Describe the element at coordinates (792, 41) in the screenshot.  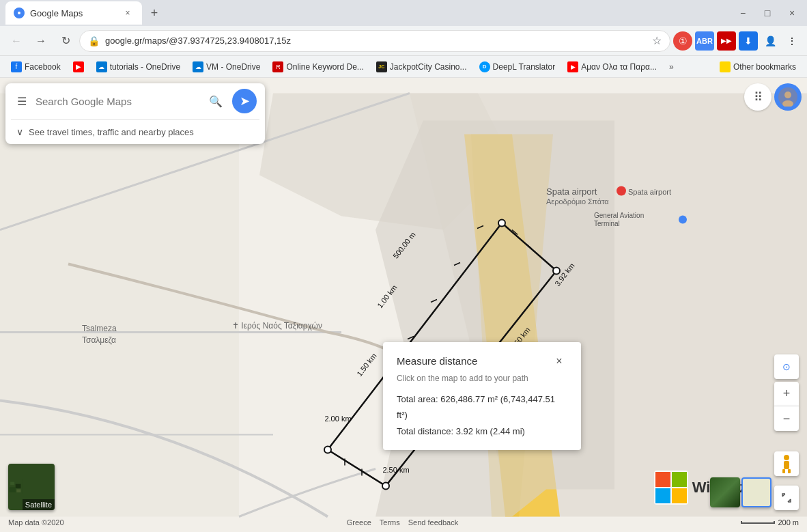
I see `menu-icon: ⋮` at that location.